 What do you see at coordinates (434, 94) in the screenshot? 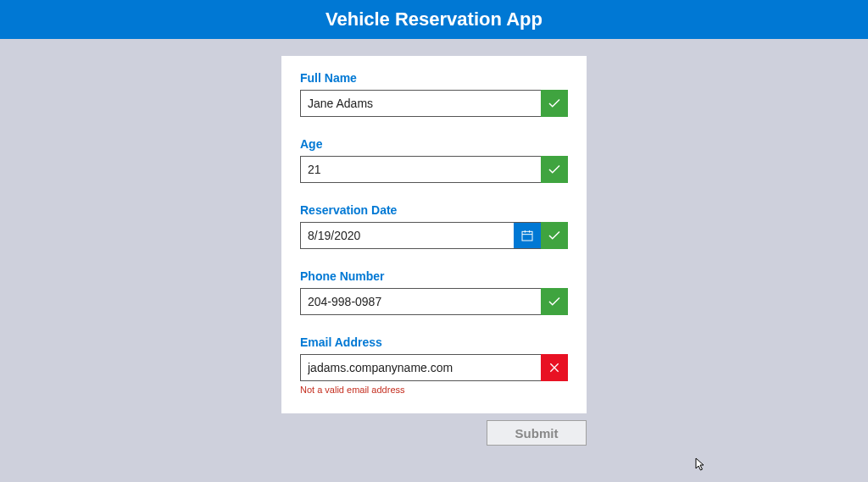
I see `full-name-group: Full Name` at bounding box center [434, 94].